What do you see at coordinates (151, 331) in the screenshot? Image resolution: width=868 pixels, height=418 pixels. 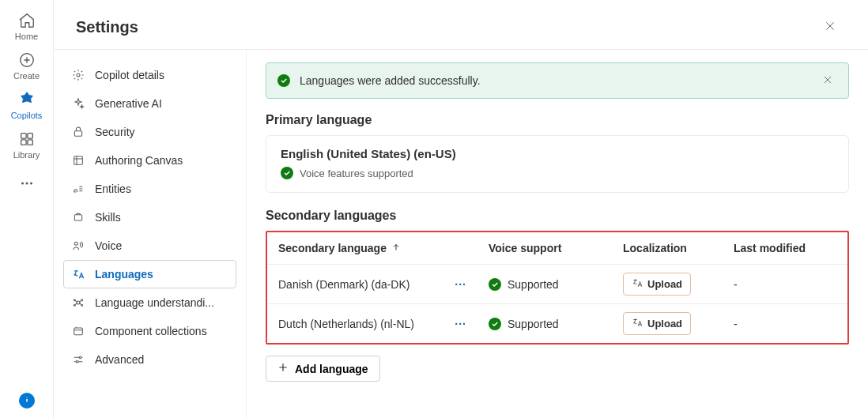 I see `sidebar-item-label: Component collections` at bounding box center [151, 331].